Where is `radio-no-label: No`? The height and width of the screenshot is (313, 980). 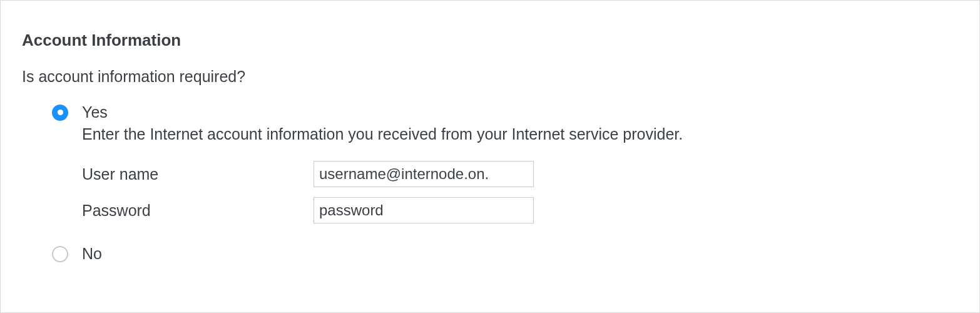
radio-no-label: No is located at coordinates (92, 254).